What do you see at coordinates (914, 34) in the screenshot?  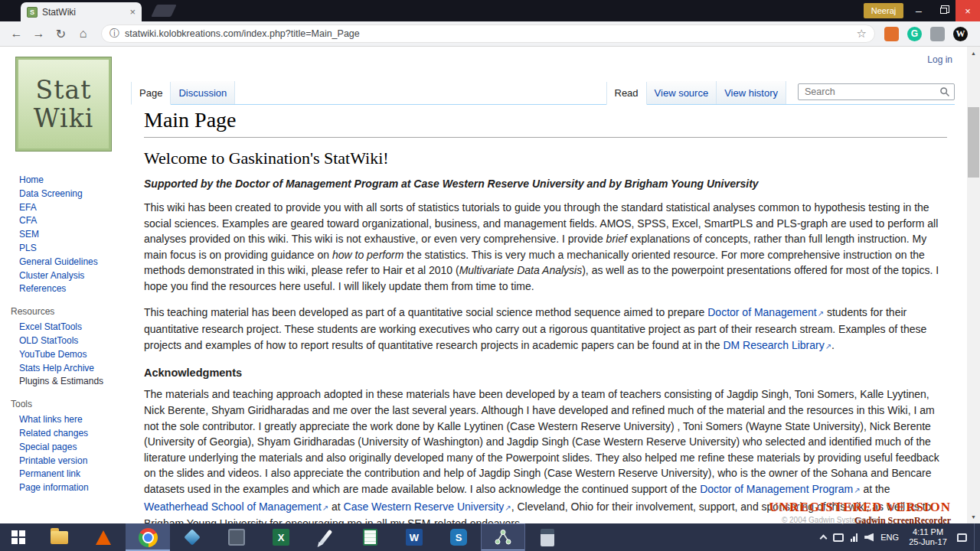 I see `grammarly-extension-icon: G` at bounding box center [914, 34].